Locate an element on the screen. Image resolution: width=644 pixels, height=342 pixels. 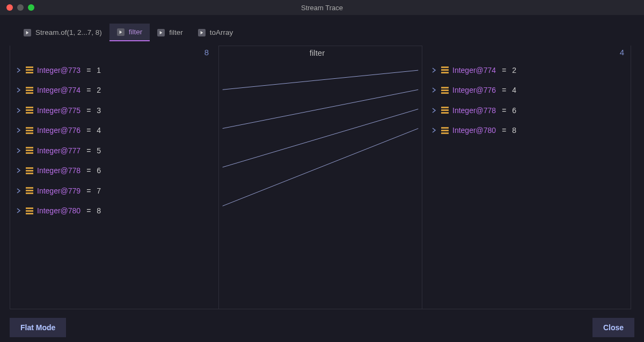
input-item: Integer@777 = 5 is located at coordinates (116, 151).